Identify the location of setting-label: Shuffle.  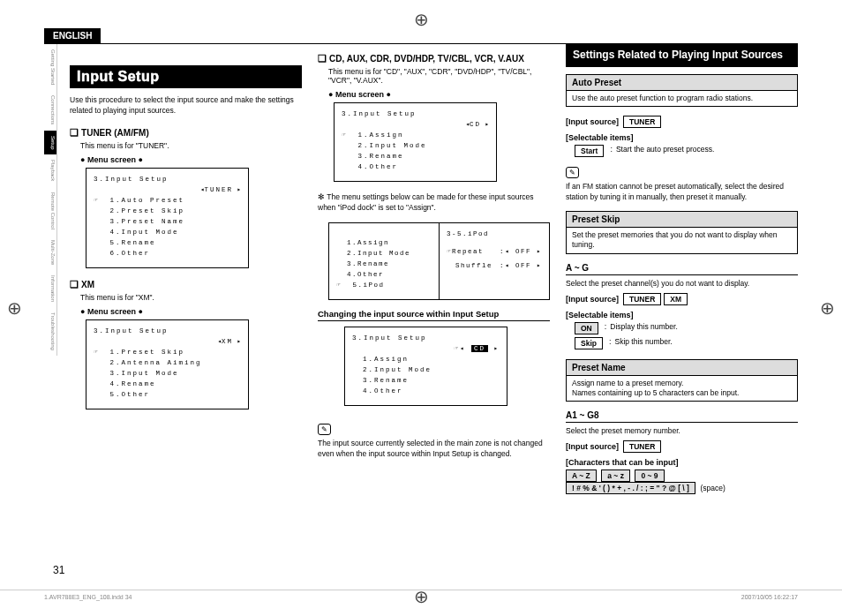
(470, 266).